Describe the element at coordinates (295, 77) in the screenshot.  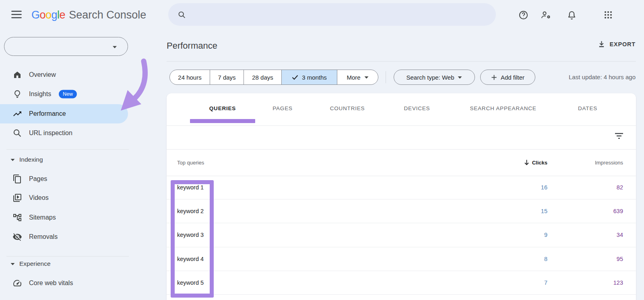
I see `checkmark-icon` at that location.